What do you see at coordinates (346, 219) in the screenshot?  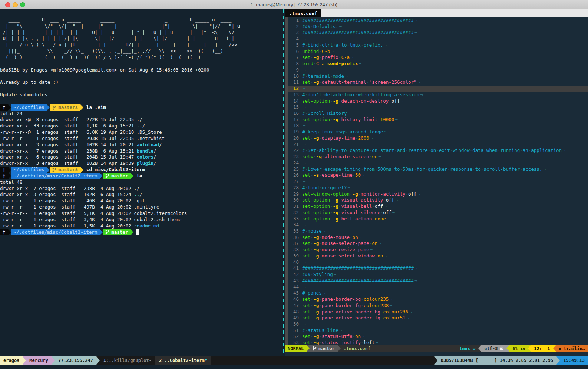 I see `vim-code-text: set-option·-g·bell-action·none¬` at bounding box center [346, 219].